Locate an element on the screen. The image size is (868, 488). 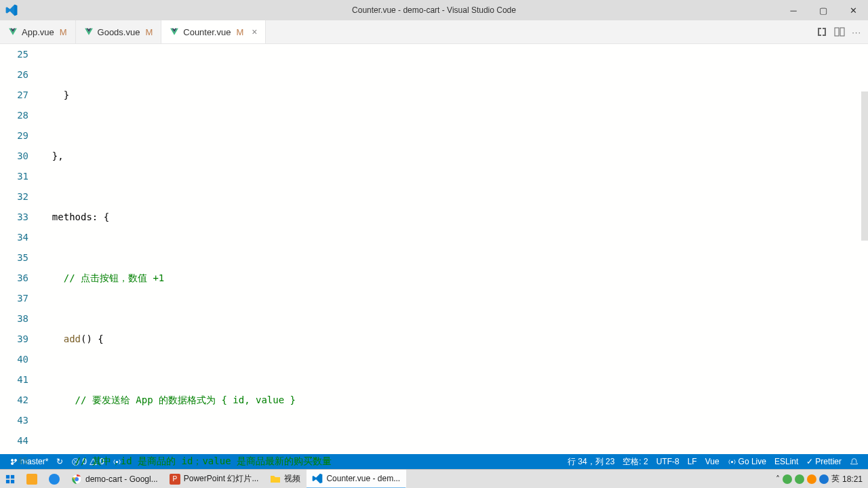
close-icon: × is located at coordinates (254, 32).